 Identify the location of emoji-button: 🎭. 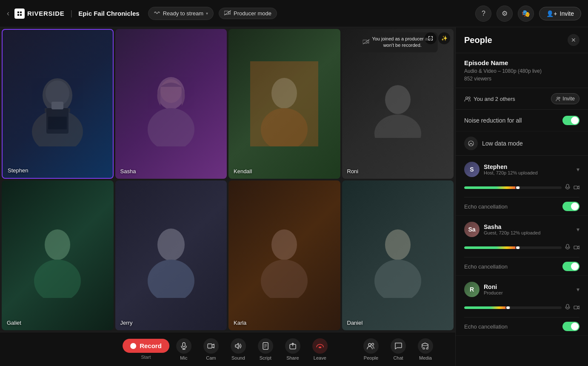
(526, 14).